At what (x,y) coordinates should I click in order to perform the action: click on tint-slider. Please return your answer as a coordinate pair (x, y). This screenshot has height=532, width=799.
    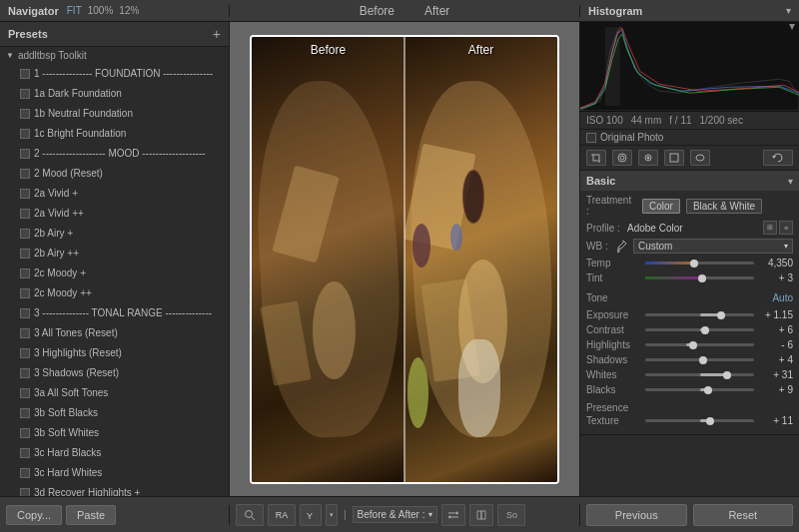
    Looking at the image, I should click on (699, 277).